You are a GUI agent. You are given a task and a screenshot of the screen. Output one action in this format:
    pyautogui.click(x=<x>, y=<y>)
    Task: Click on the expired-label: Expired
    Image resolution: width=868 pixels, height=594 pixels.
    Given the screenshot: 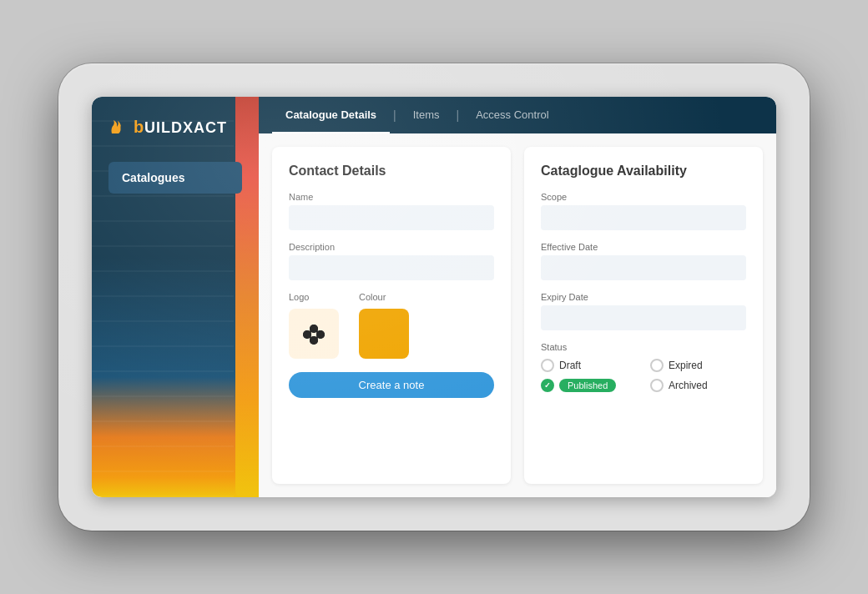 What is the action you would take?
    pyautogui.click(x=686, y=365)
    